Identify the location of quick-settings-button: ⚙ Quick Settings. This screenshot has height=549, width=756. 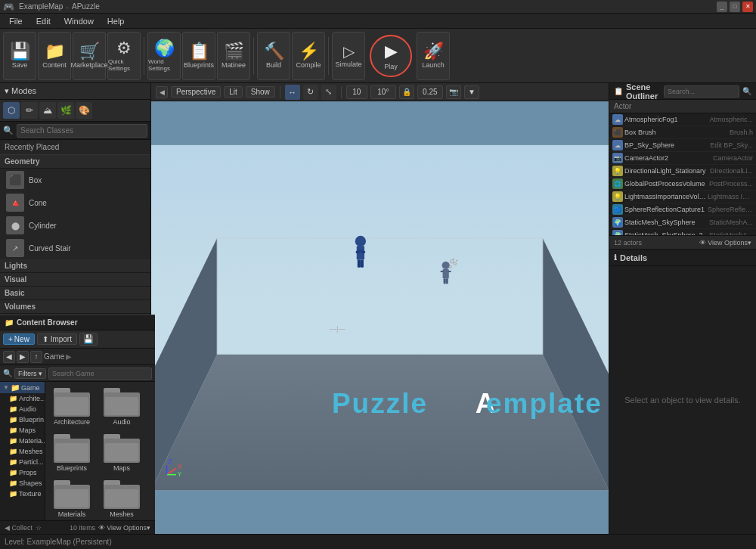
(124, 56).